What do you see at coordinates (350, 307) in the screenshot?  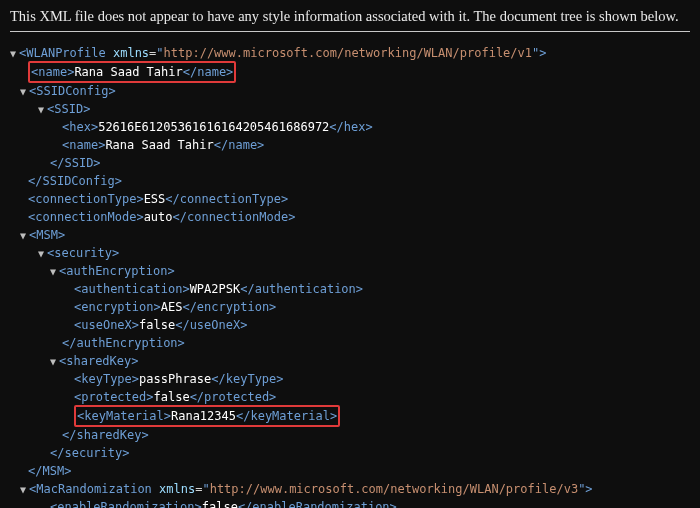 I see `encryption: <encryption>AES</encryption>` at bounding box center [350, 307].